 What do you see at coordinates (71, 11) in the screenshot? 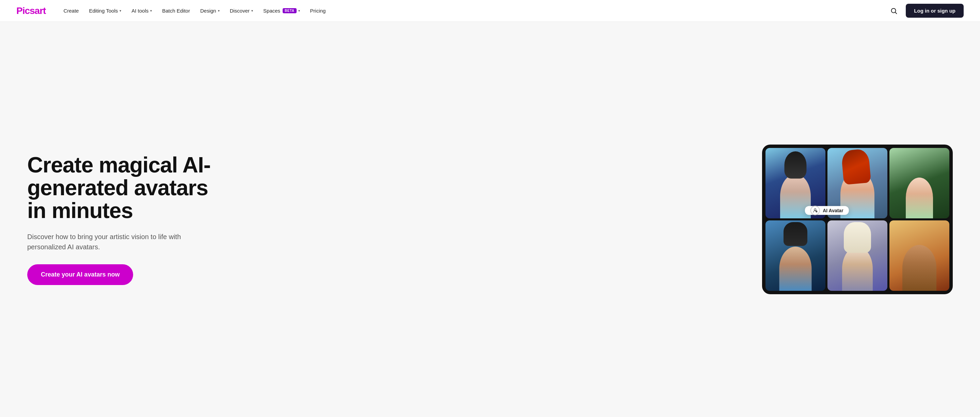
I see `nav-item-create: Create` at bounding box center [71, 11].